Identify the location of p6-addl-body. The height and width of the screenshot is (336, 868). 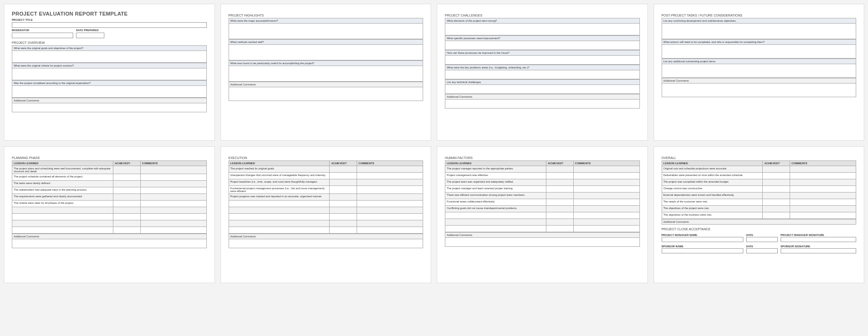
(326, 244).